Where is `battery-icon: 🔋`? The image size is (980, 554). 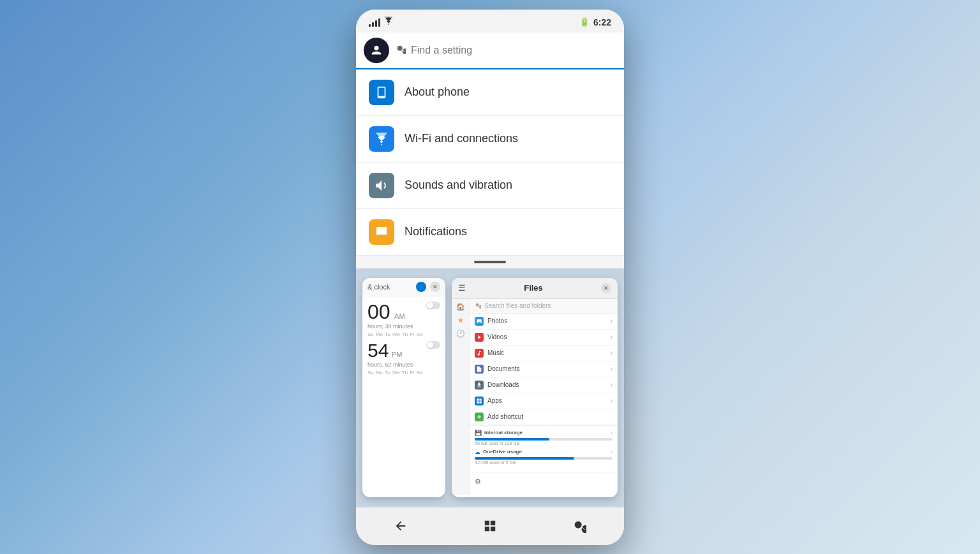 battery-icon: 🔋 is located at coordinates (584, 22).